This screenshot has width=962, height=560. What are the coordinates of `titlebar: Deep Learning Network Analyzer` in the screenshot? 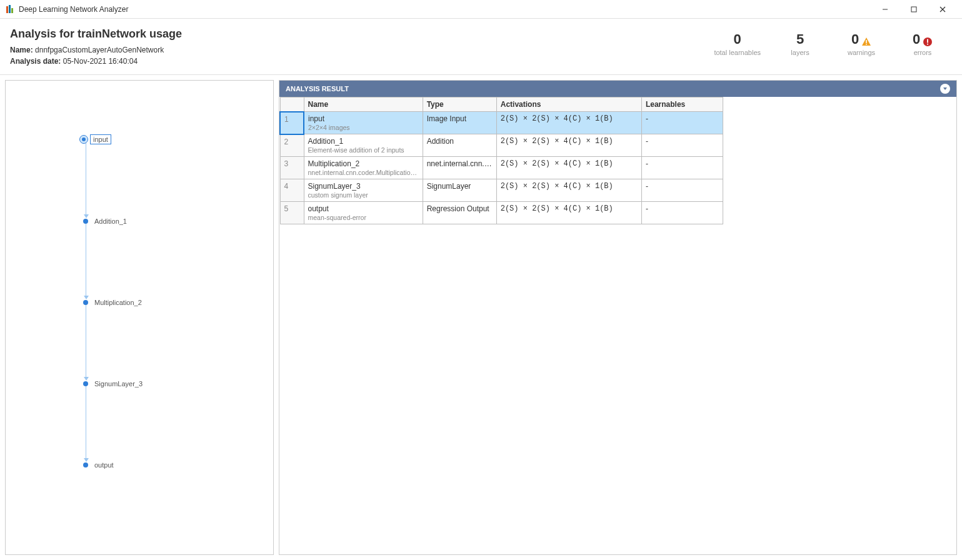 It's located at (481, 9).